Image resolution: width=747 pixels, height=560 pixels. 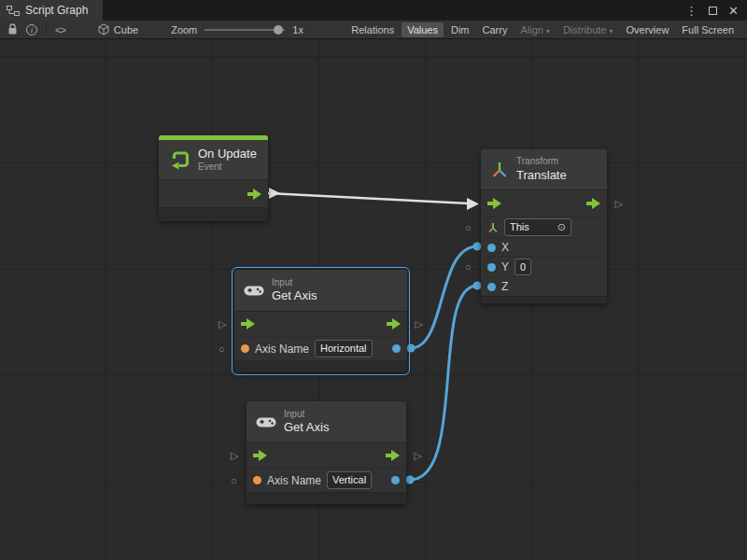 What do you see at coordinates (713, 11) in the screenshot?
I see `maximize-icon` at bounding box center [713, 11].